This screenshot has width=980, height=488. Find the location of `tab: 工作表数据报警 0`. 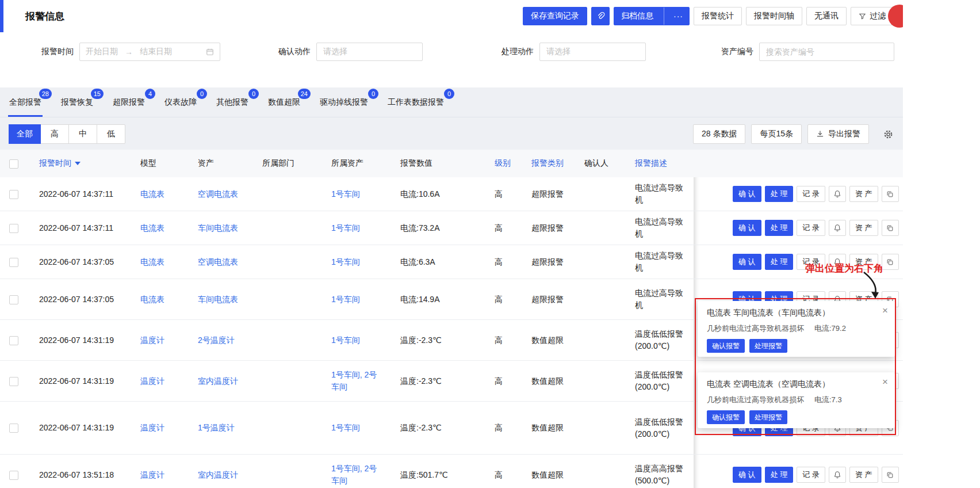

tab: 工作表数据报警 0 is located at coordinates (416, 102).